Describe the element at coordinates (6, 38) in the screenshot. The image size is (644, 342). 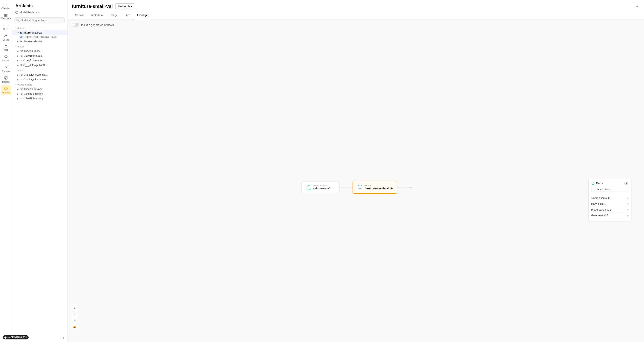
I see `sidebar-item-charts: Charts` at that location.